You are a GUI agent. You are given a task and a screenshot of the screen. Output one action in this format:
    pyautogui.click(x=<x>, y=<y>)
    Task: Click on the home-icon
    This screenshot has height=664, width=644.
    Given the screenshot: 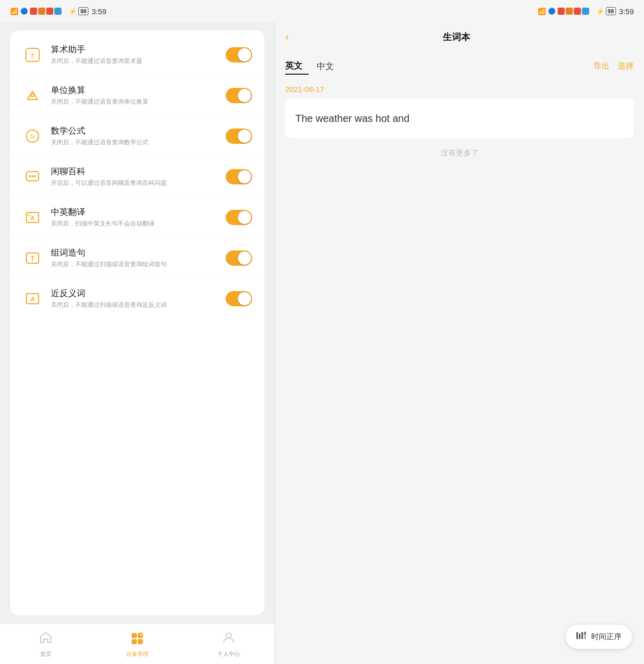 What is the action you would take?
    pyautogui.click(x=46, y=639)
    